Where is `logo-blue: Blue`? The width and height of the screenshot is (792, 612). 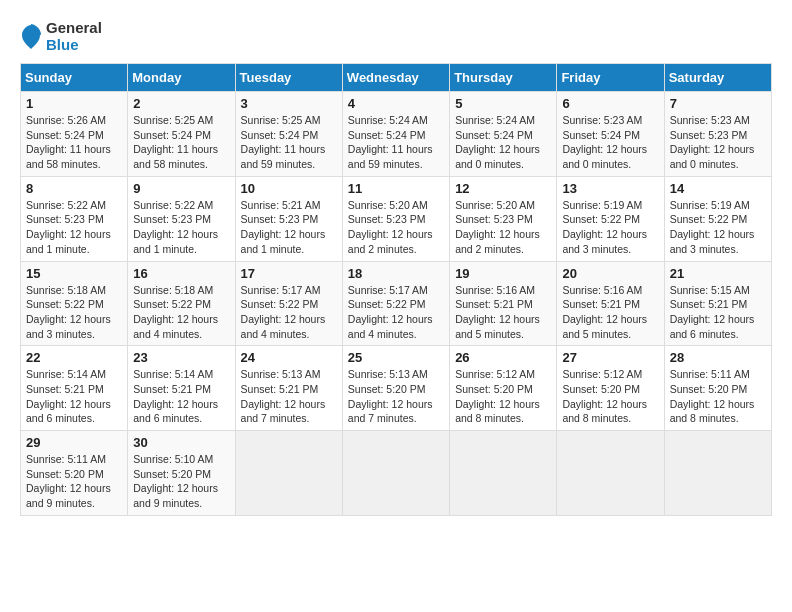 logo-blue: Blue is located at coordinates (74, 46).